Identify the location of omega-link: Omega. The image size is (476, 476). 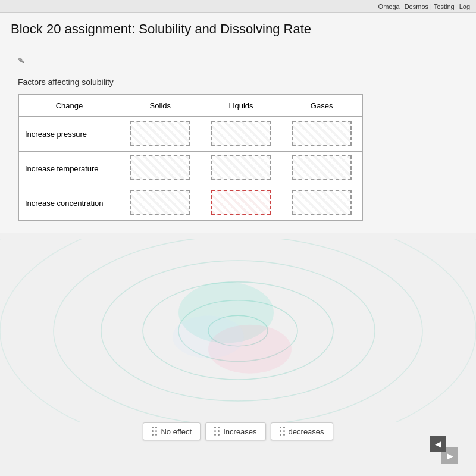
(389, 7).